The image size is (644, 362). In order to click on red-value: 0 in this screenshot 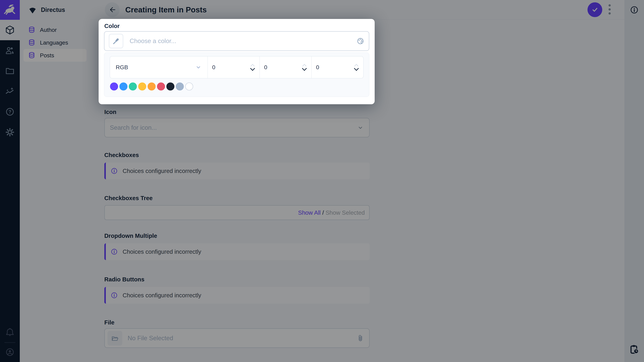, I will do `click(214, 67)`.